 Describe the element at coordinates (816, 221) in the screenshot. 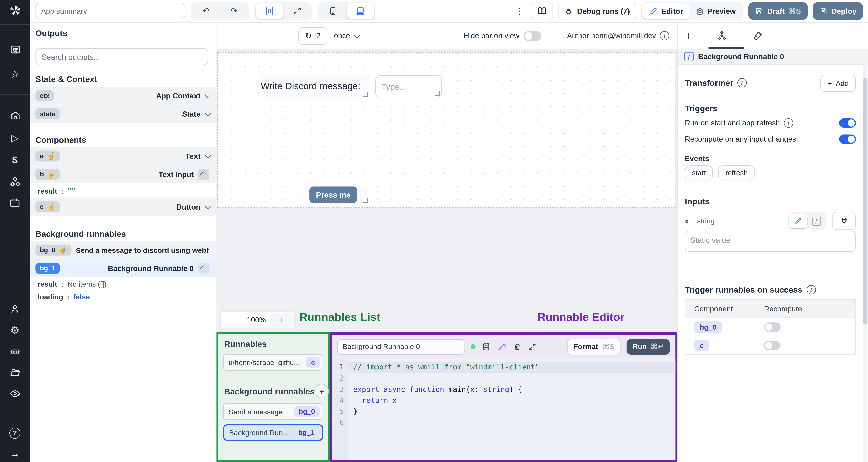

I see `expression-mode-icon: ƒ` at that location.